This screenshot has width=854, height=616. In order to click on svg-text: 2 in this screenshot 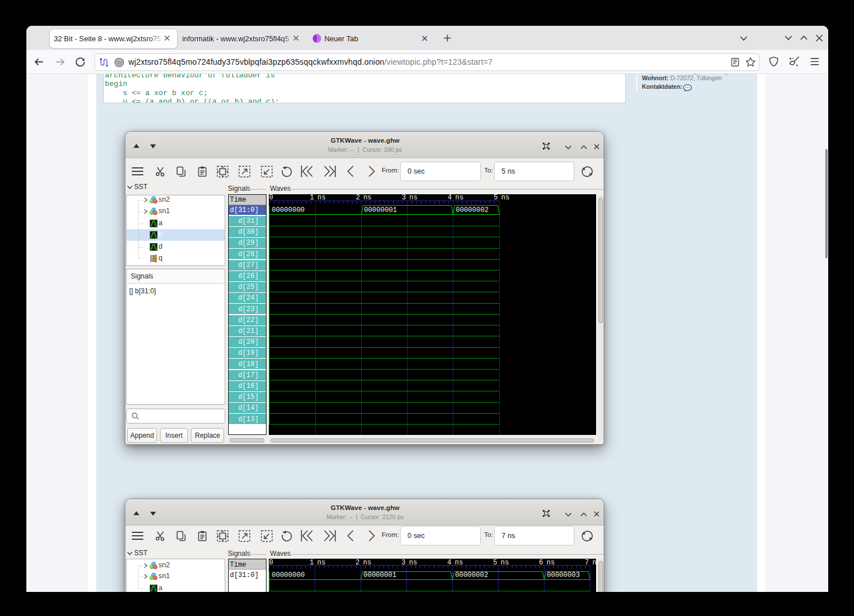, I will do `click(358, 198)`.